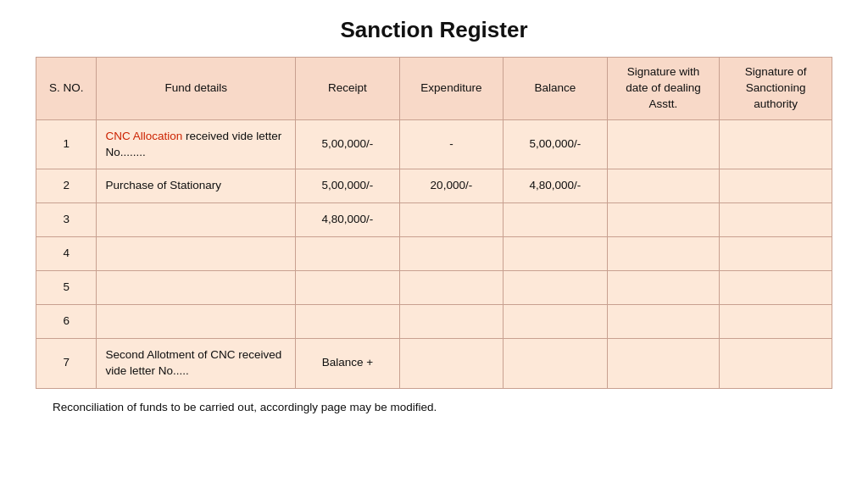 The height and width of the screenshot is (488, 868). What do you see at coordinates (555, 186) in the screenshot?
I see `cell-balance: 4,80,000/-` at bounding box center [555, 186].